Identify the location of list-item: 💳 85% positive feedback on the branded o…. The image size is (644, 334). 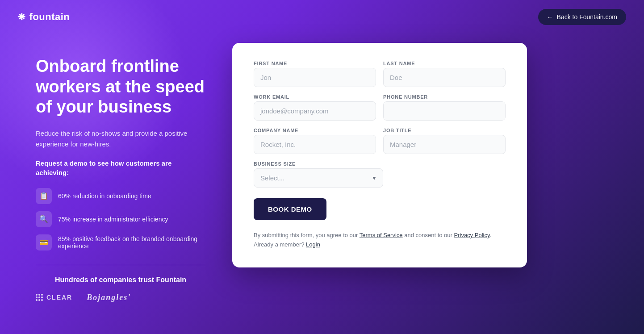
(121, 242).